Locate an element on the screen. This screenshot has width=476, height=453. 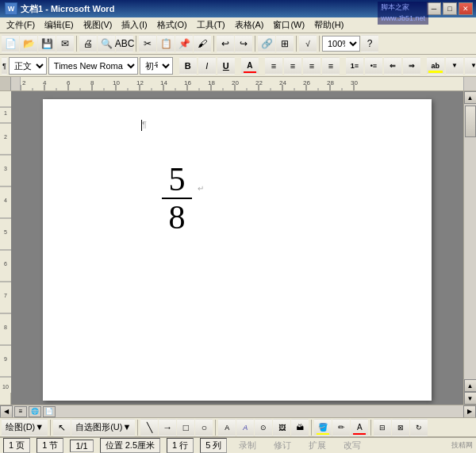
table-button: ⊞ is located at coordinates (285, 44).